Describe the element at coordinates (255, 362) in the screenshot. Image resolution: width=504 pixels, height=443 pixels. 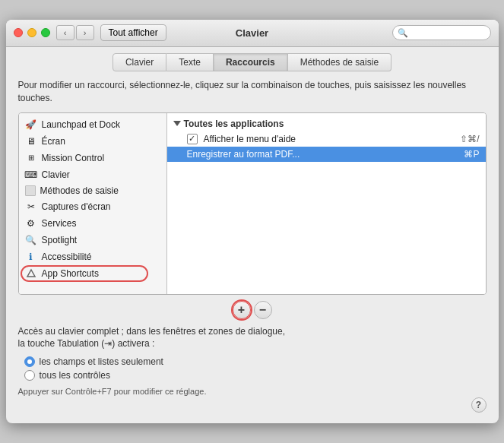
I see `radio-champs-listes: les champs et listes seulement` at that location.